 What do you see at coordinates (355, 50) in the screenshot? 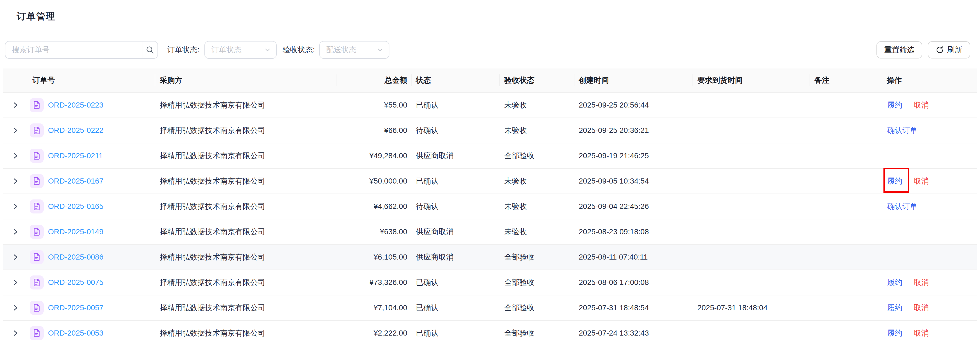
I see `delivery-status-select: 配送状态` at bounding box center [355, 50].